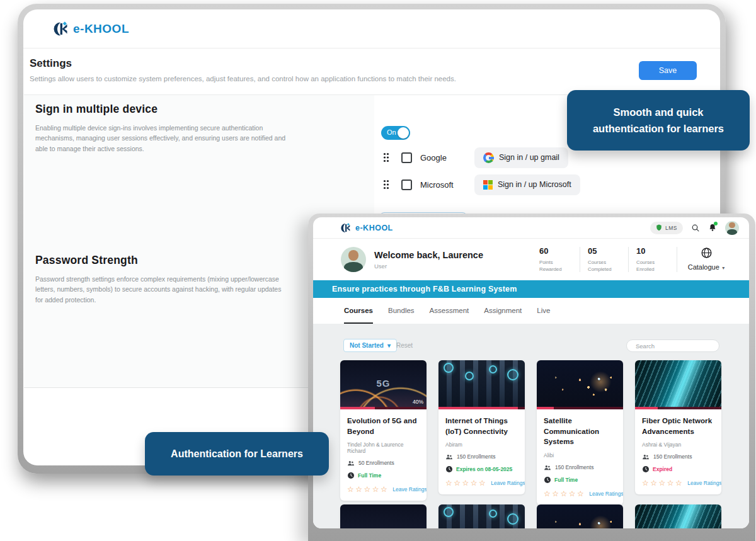 The width and height of the screenshot is (756, 541). Describe the element at coordinates (367, 345) in the screenshot. I see `status-filter-value: Not Started` at that location.